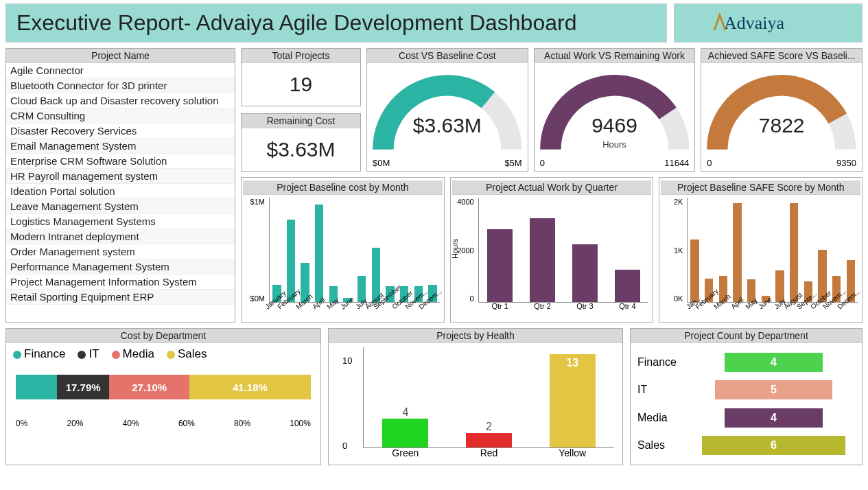  Describe the element at coordinates (755, 23) in the screenshot. I see `svg-text: Advaiya` at that location.